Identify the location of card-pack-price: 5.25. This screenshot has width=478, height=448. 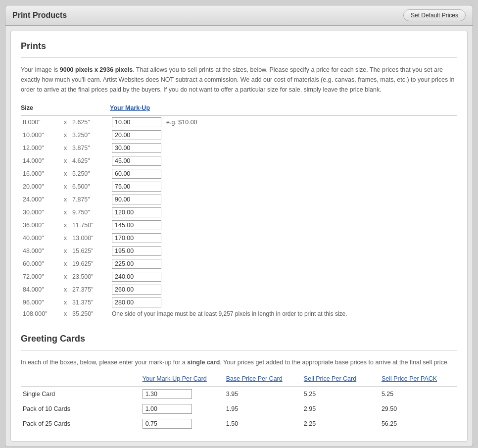
(419, 394).